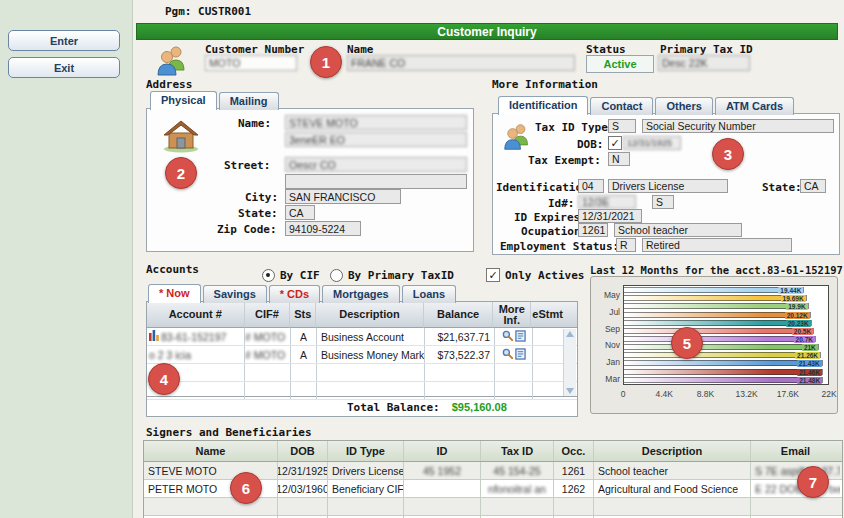  What do you see at coordinates (724, 363) in the screenshot?
I see `chart-bar: 21.43K` at bounding box center [724, 363].